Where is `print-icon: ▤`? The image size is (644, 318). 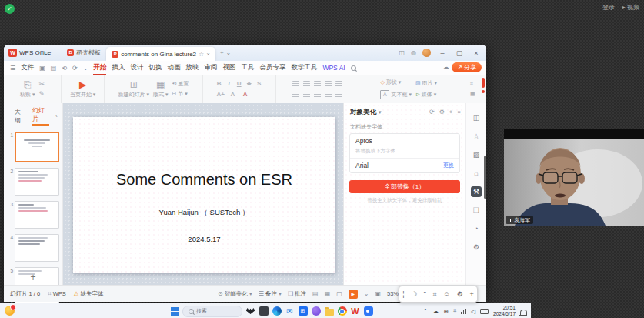 print-icon: ▤ is located at coordinates (54, 68).